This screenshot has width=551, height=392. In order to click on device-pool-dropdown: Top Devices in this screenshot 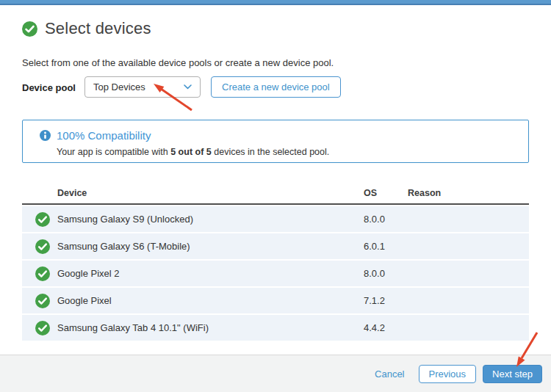, I will do `click(143, 87)`.